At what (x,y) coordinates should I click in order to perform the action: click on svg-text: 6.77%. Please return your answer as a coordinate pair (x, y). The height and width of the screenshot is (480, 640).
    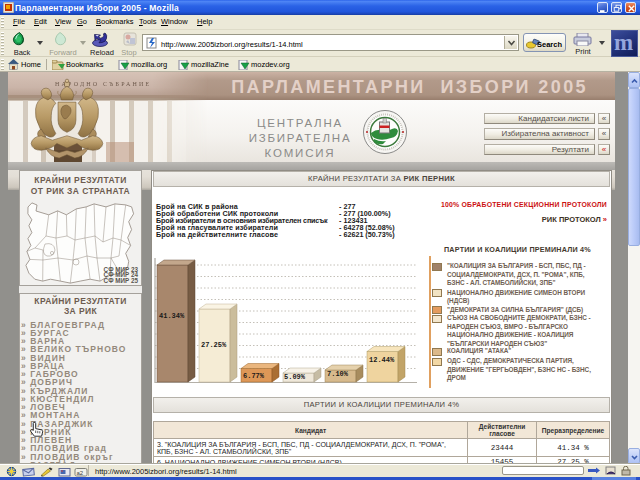
    Looking at the image, I should click on (254, 376).